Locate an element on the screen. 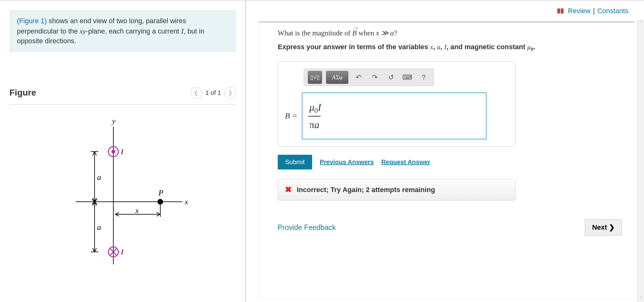 The image size is (644, 302). answer-numerator: μ0I is located at coordinates (315, 109).